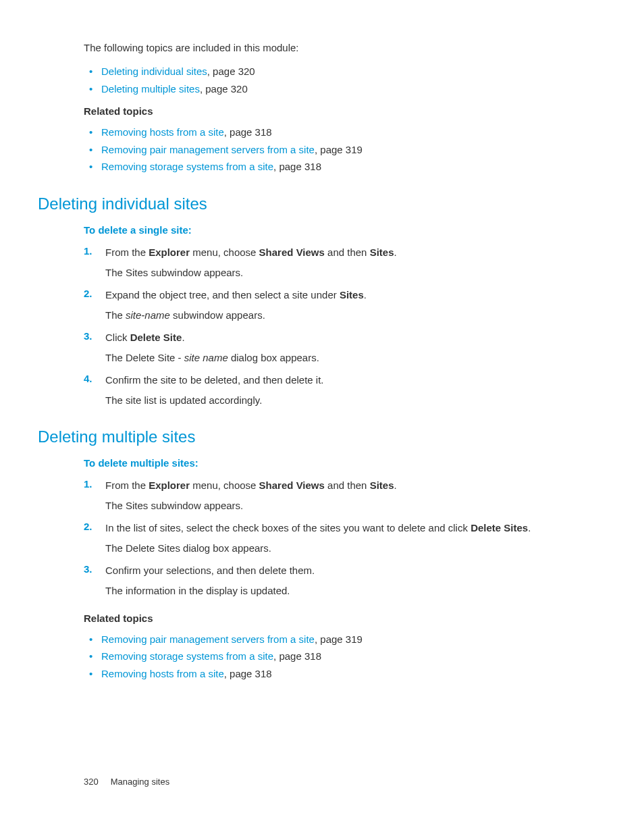  Describe the element at coordinates (344, 358) in the screenshot. I see `step-result: The Delete Site - site name dialog box a…` at that location.